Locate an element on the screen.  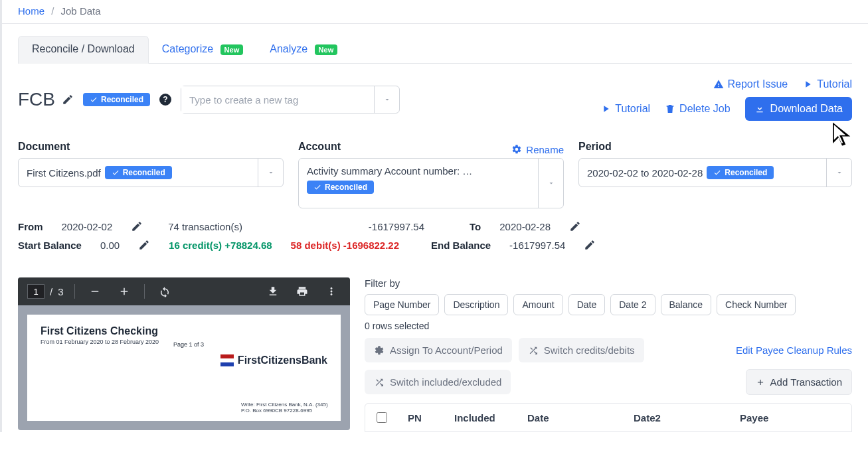
download-data-button: Download Data is located at coordinates (798, 109).